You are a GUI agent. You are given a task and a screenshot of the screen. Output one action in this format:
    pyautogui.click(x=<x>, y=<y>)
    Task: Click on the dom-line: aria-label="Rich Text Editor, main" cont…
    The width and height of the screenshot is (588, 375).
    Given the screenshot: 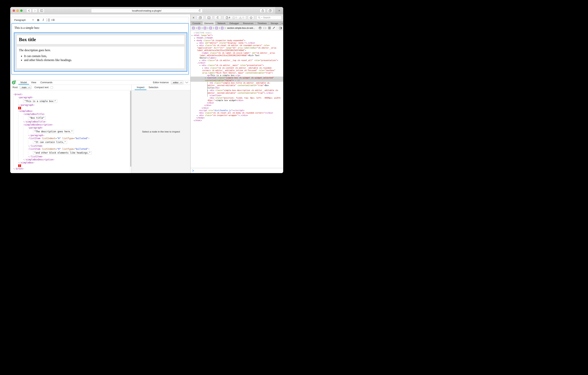 What is the action you would take?
    pyautogui.click(x=237, y=73)
    